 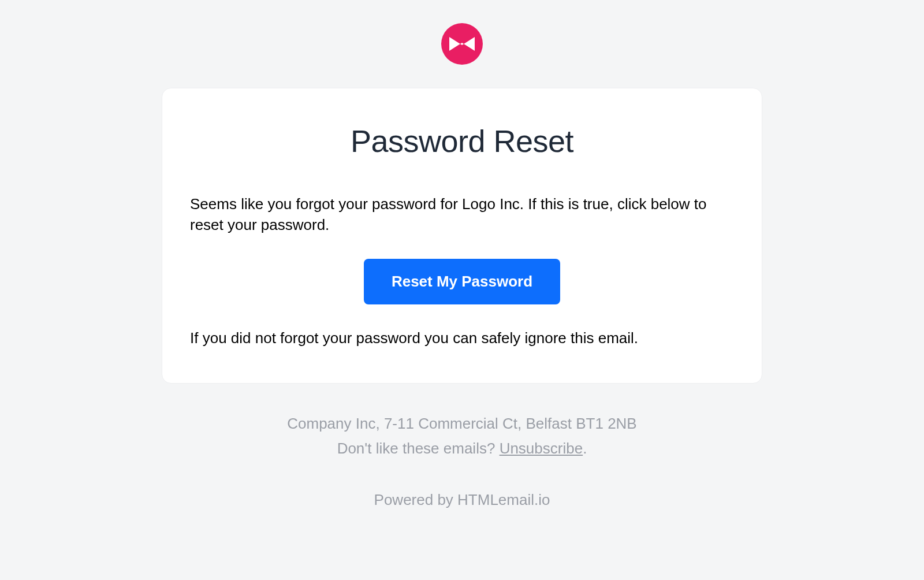 What do you see at coordinates (462, 141) in the screenshot?
I see `email-title: Password Reset` at bounding box center [462, 141].